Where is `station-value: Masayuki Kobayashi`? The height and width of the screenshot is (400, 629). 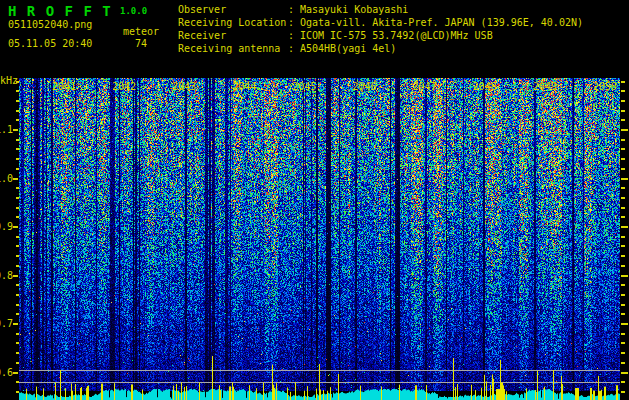 station-value: Masayuki Kobayashi is located at coordinates (354, 10).